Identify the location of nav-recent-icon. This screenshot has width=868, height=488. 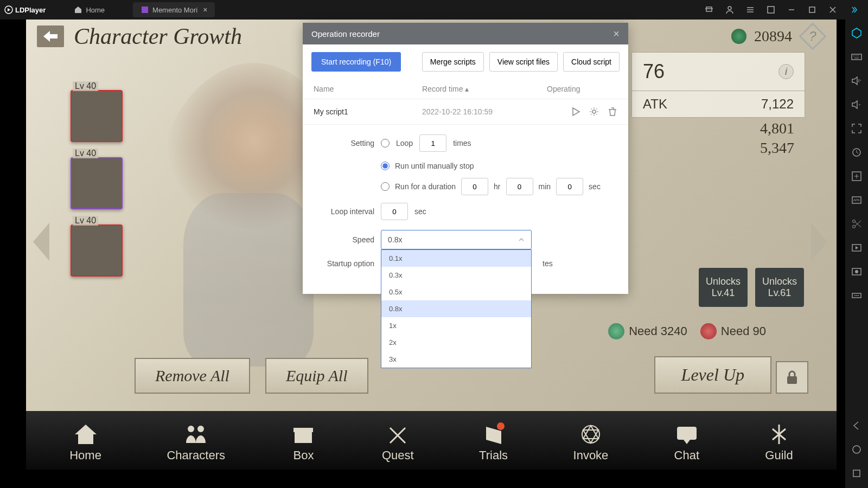
(857, 473).